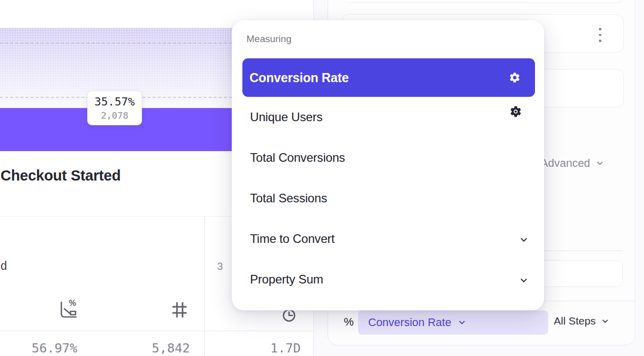 The width and height of the screenshot is (644, 356). Describe the element at coordinates (269, 39) in the screenshot. I see `dropdown-section-label: Measuring` at that location.